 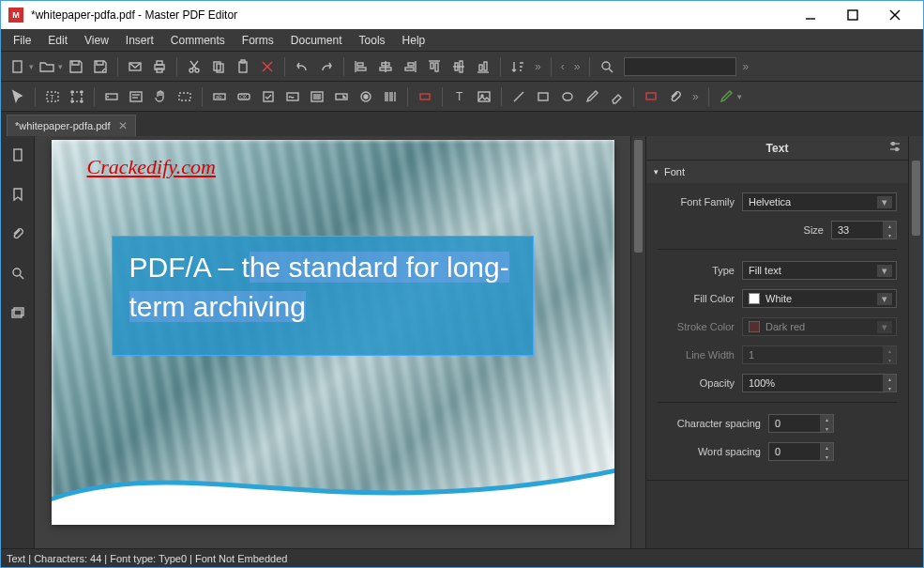 What do you see at coordinates (415, 40) in the screenshot?
I see `menu-help: Help` at bounding box center [415, 40].